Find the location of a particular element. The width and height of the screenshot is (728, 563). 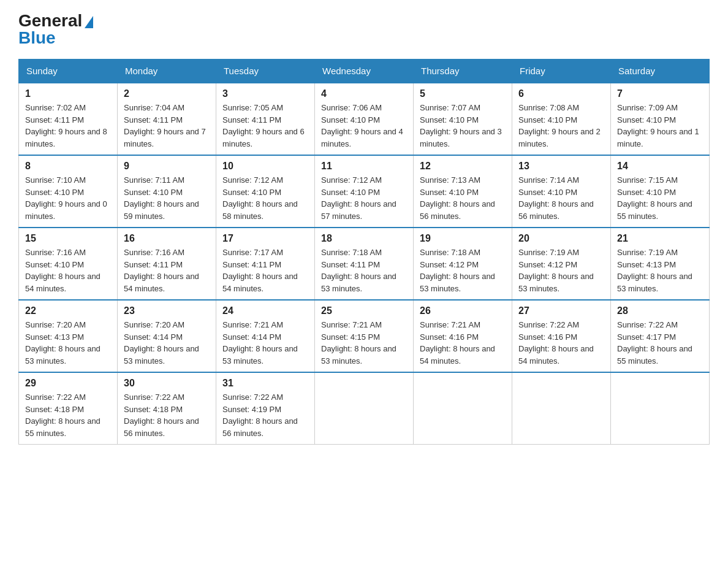

day-cell: 26 Sunrise: 7:21 AM Sunset: 4:16 PM Dayl… is located at coordinates (463, 336).